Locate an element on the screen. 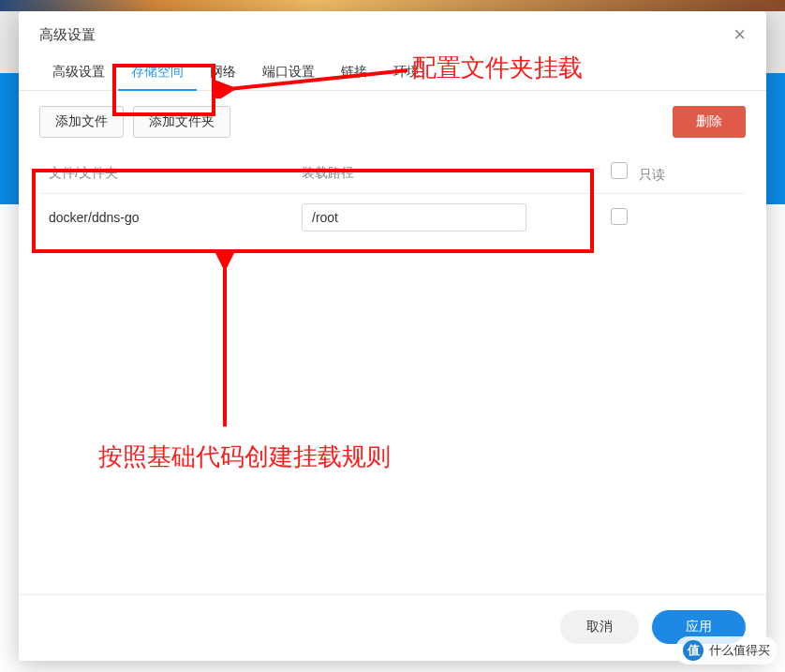  col-file: 文件/文件夹 is located at coordinates (166, 173).